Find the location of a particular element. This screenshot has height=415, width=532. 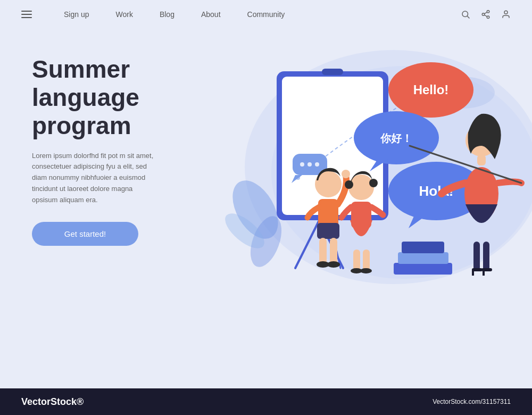

footer-url: VectorStock.com/31157311 is located at coordinates (471, 402).